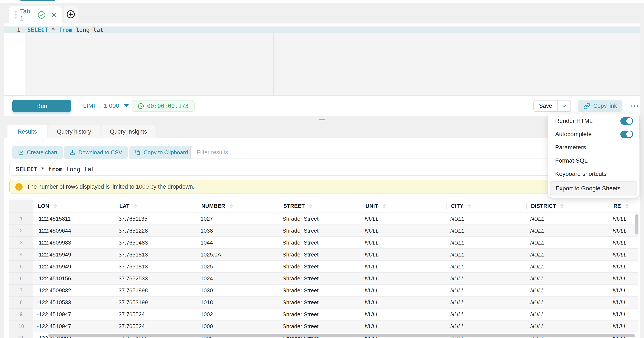  Describe the element at coordinates (74, 278) in the screenshot. I see `table-cell: -122.4510156` at that location.